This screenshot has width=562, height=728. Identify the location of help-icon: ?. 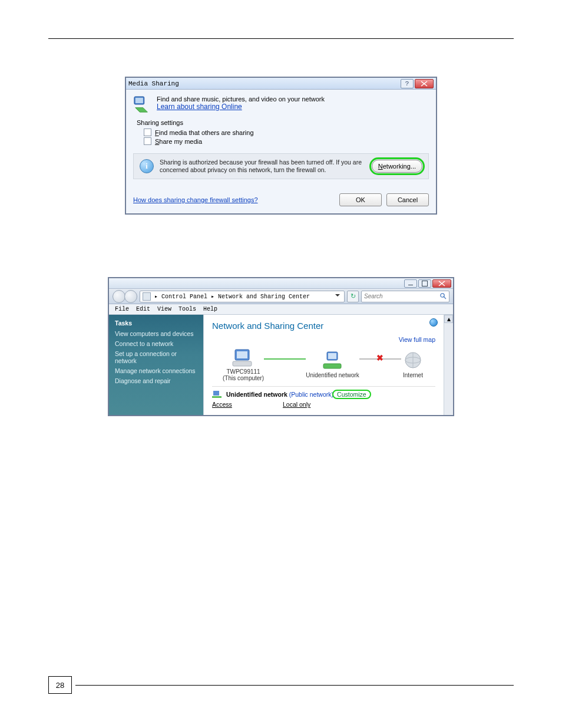
(407, 84).